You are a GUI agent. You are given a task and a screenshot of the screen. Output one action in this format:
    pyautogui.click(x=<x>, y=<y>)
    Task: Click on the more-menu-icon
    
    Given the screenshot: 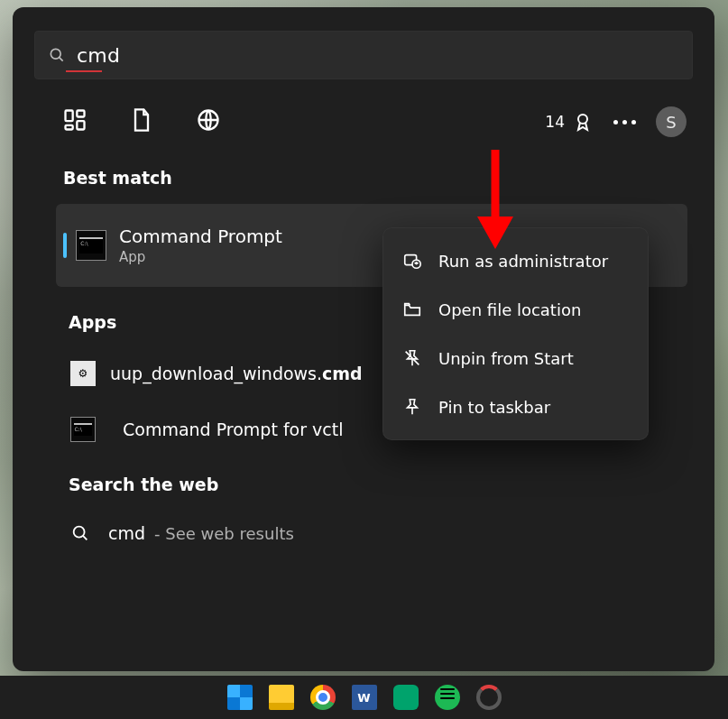 What is the action you would take?
    pyautogui.click(x=624, y=123)
    